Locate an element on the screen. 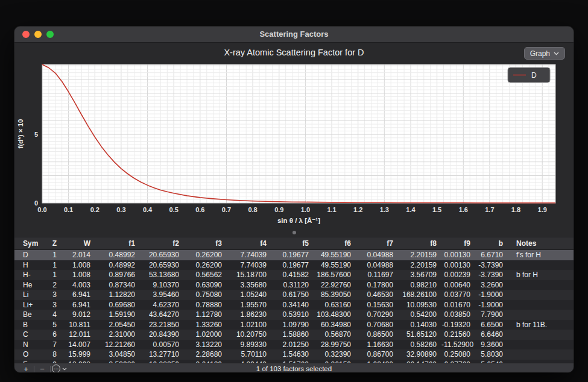 This screenshot has height=382, width=588. cell-b: 6.6460 is located at coordinates (492, 335).